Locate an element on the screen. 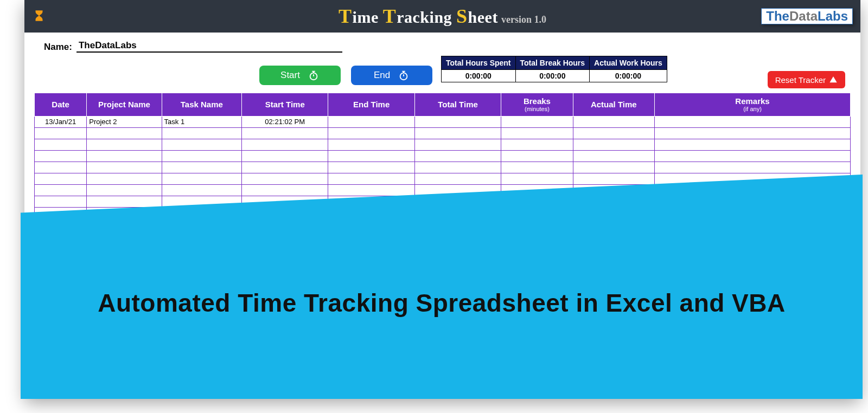  name-input: TheDataLabs is located at coordinates (209, 47).